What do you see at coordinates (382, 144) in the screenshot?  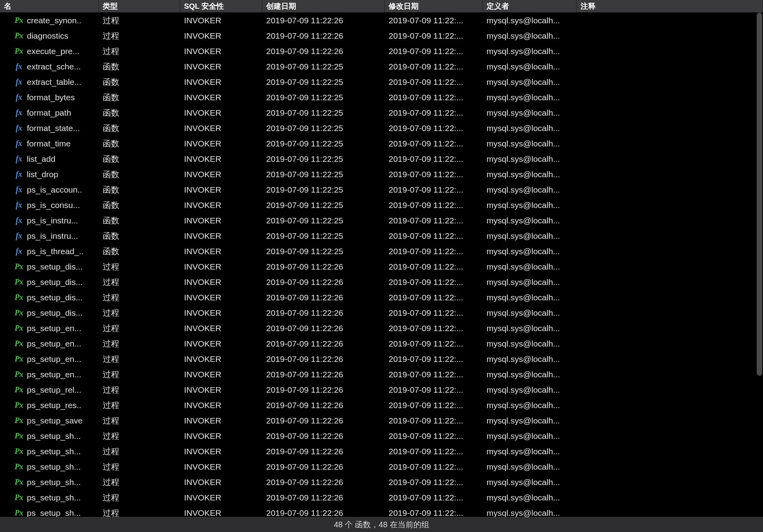 I see `table-row: fxformat_time函数INVOKER2019-07-09 11:22:2…` at bounding box center [382, 144].